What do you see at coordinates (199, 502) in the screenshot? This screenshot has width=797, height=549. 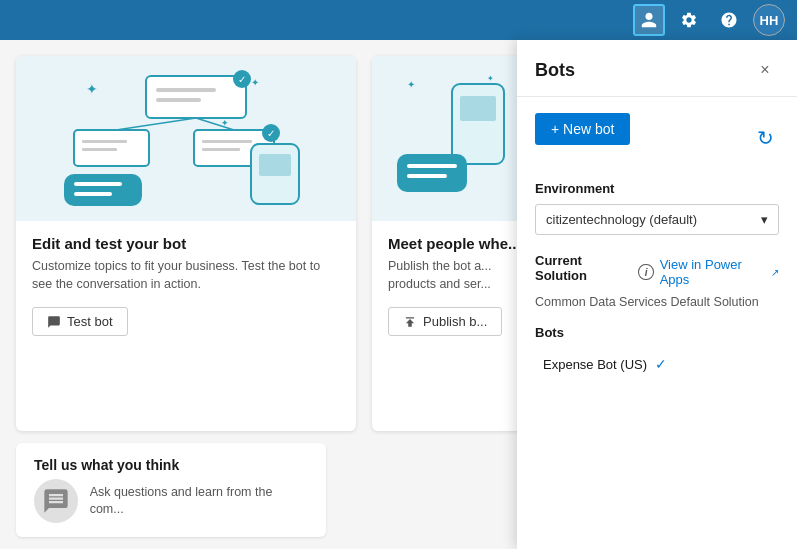 I see `feedback-text: Ask questions and learn from the com...` at bounding box center [199, 502].